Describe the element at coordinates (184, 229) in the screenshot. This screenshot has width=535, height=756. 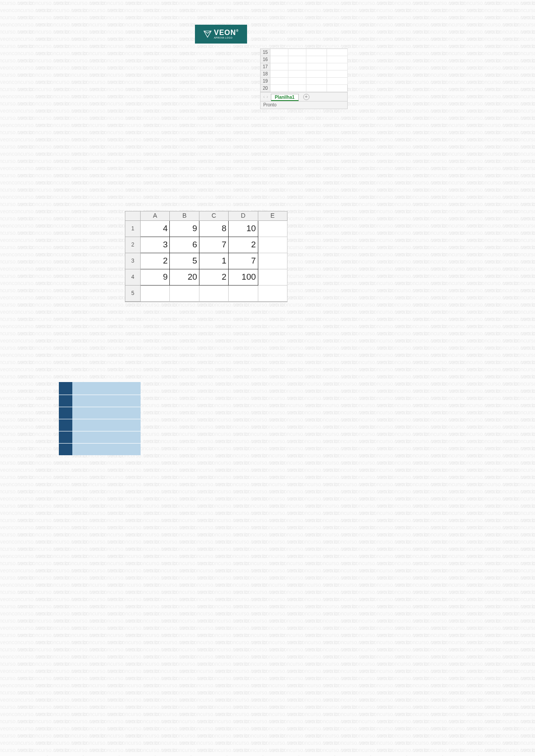
I see `cell-b1: 9` at that location.